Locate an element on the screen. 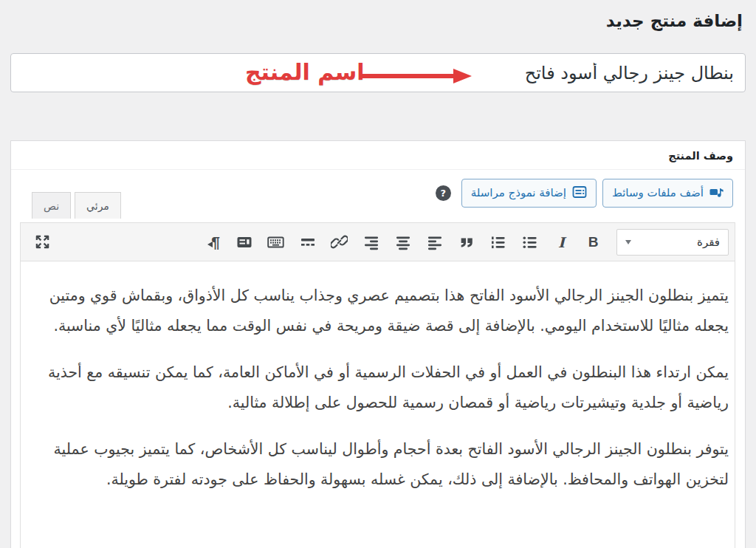  product-title-input is located at coordinates (378, 72).